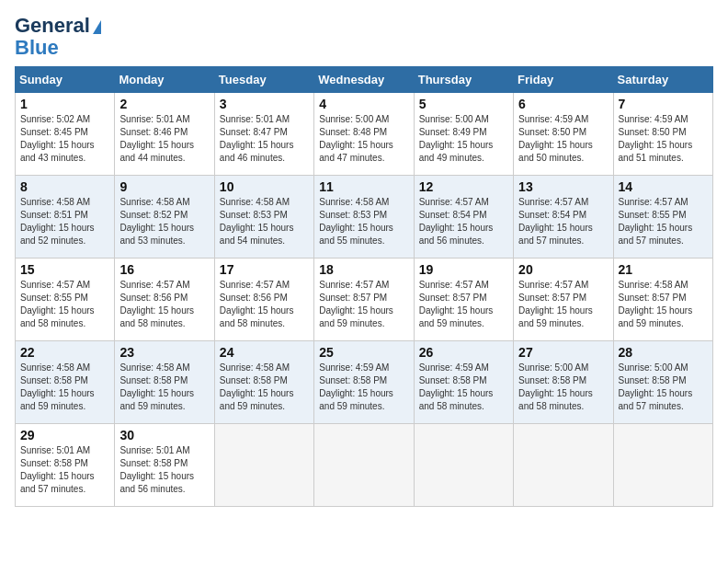 The image size is (728, 563). Describe the element at coordinates (364, 80) in the screenshot. I see `weekday-header-wednesday: Wednesday` at that location.